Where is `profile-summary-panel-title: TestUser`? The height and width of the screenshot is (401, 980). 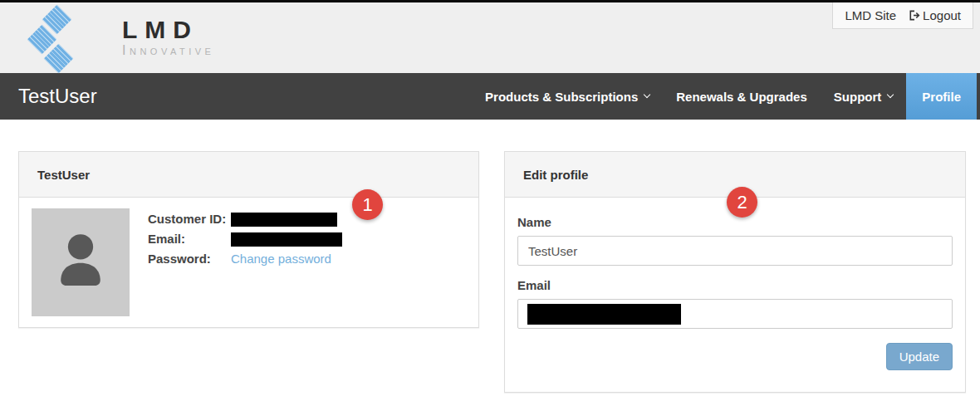 profile-summary-panel-title: TestUser is located at coordinates (249, 174).